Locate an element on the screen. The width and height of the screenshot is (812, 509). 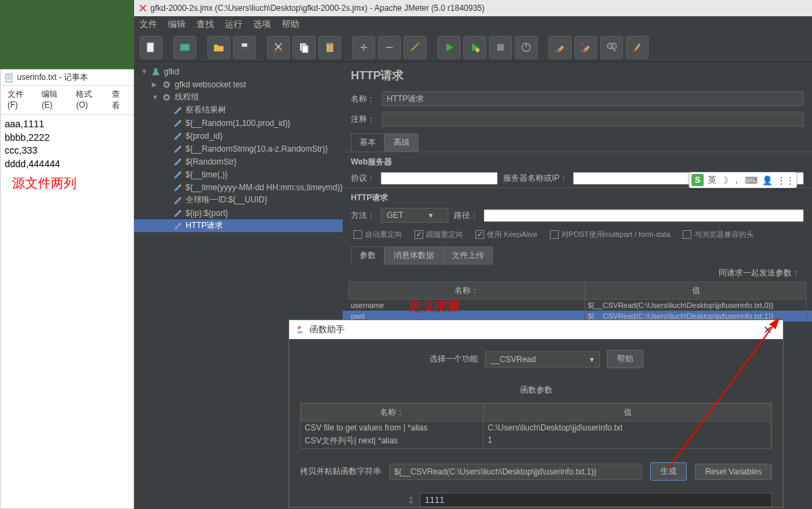
toolbar-paste is located at coordinates (330, 47).